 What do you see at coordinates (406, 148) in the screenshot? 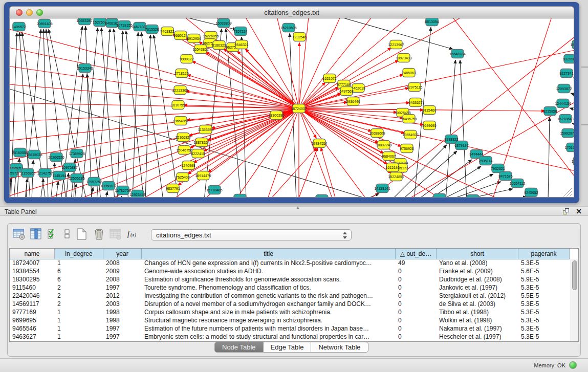
I see `graph-node-selected: 9756928` at bounding box center [406, 148].